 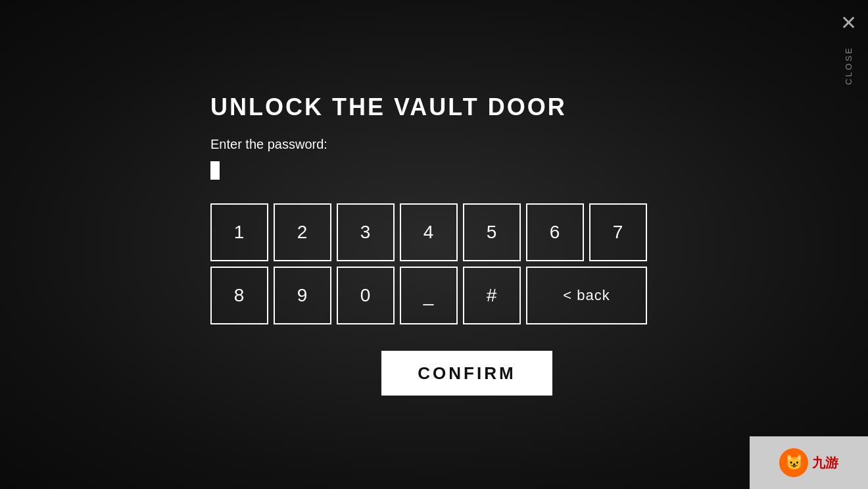 What do you see at coordinates (269, 145) in the screenshot?
I see `password-label: Enter the password:` at bounding box center [269, 145].